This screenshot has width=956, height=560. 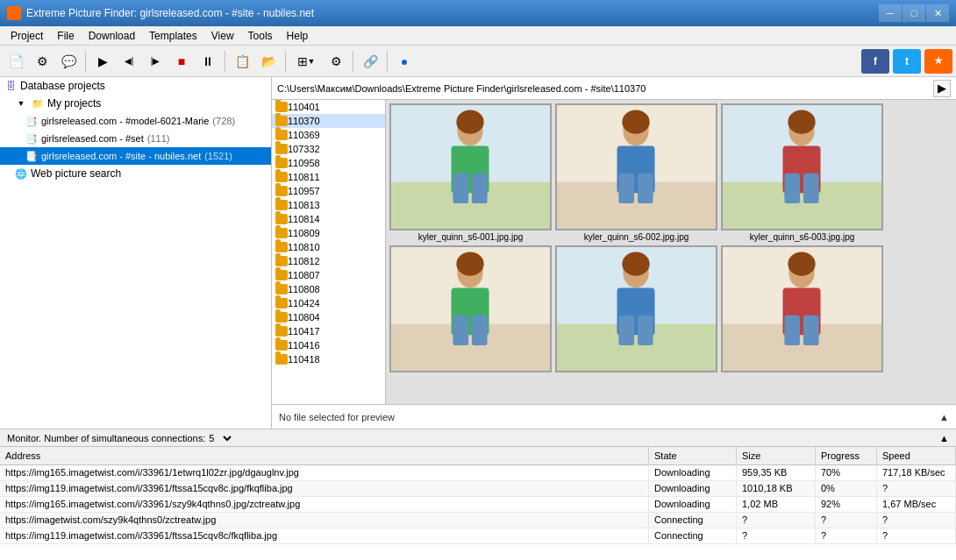 I want to click on facebook-button: f, so click(x=875, y=61).